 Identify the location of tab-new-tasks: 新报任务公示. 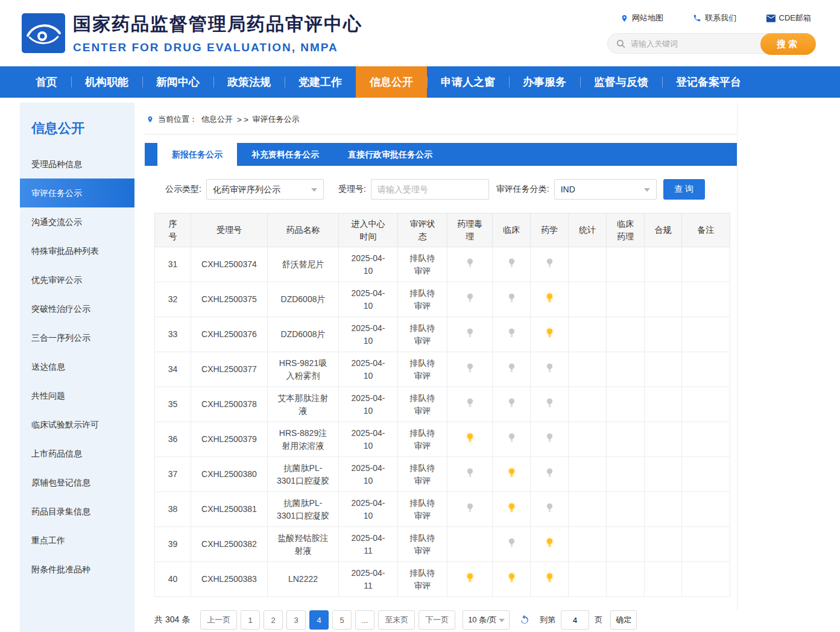
(197, 154).